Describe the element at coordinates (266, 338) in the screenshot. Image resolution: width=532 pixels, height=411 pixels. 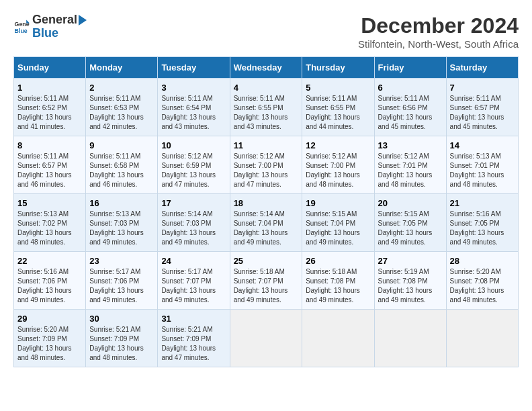
I see `calendar-week-row: 29 Sunrise: 5:20 AMSunset: 7:09 PMDaylig…` at that location.